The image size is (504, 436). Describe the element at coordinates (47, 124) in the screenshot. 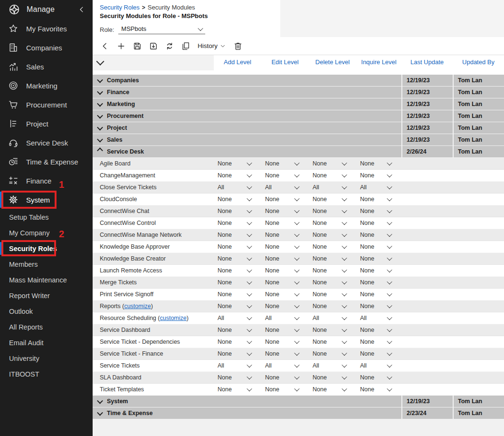

I see `sidebar-item-project: Project` at that location.